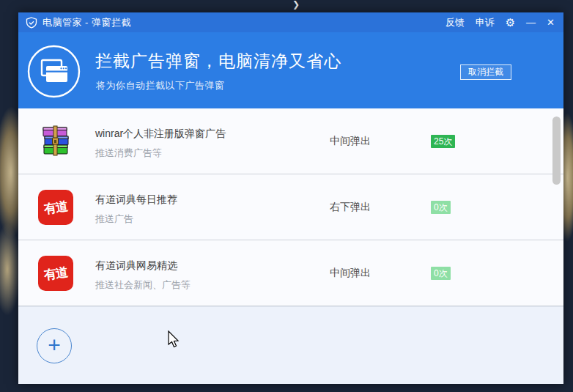 This screenshot has width=573, height=392. Describe the element at coordinates (455, 23) in the screenshot. I see `feedback-link: 反馈` at that location.